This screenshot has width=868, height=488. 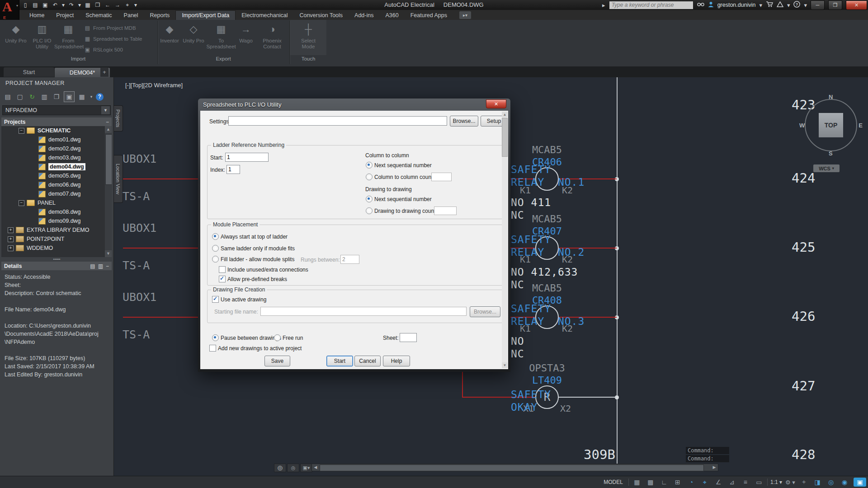 What do you see at coordinates (802, 126) in the screenshot?
I see `compass-west: W` at bounding box center [802, 126].